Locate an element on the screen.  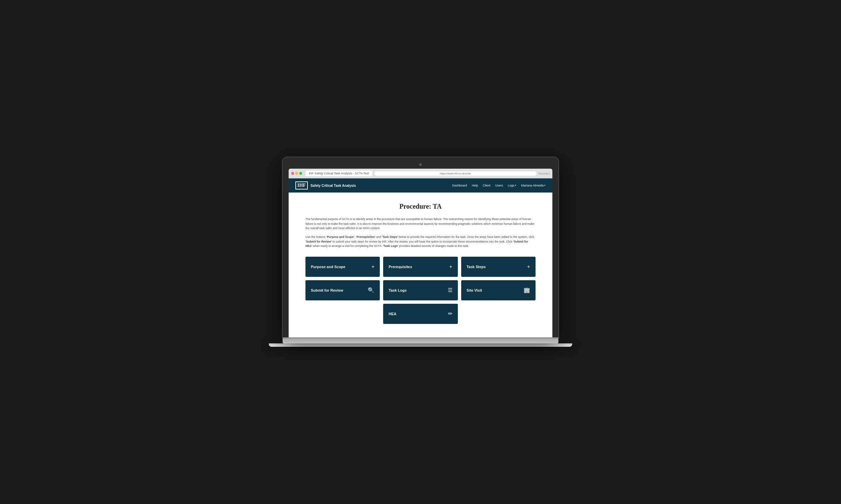
nav-bar: IHF Safety Critical Task Analysis Dashbo… is located at coordinates (420, 185).